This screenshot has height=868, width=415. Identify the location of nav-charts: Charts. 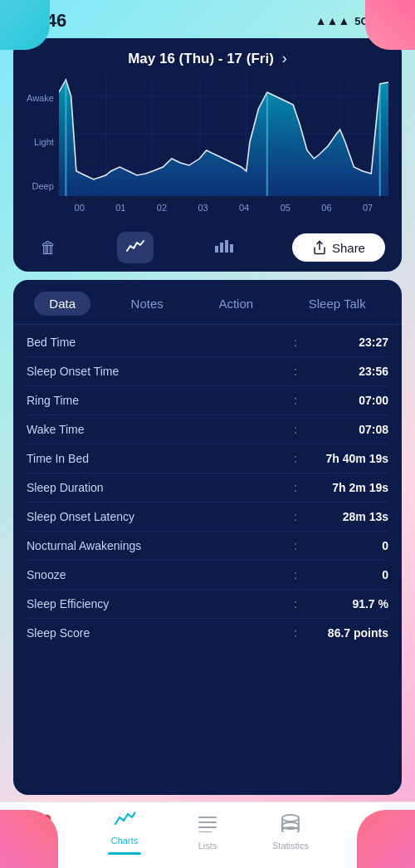
(124, 832).